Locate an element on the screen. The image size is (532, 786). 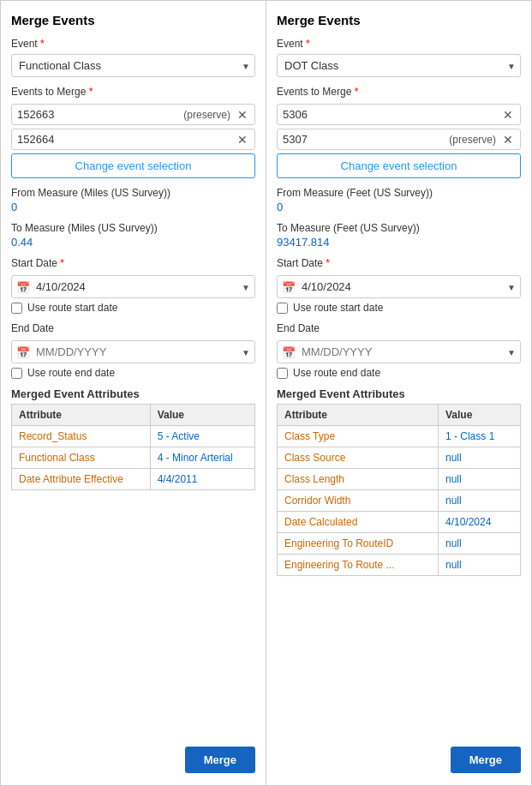
right-use-route-end-label: Use route end date is located at coordinates (337, 373).